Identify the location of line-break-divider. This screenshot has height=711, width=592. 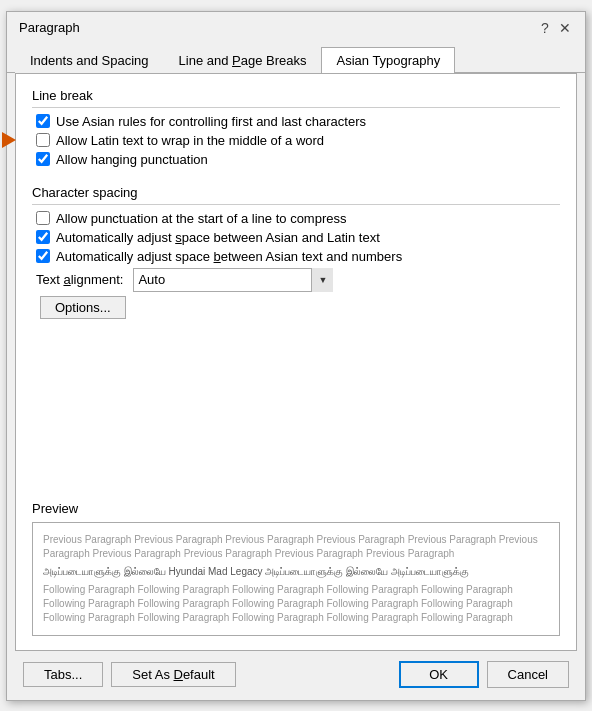
(296, 108).